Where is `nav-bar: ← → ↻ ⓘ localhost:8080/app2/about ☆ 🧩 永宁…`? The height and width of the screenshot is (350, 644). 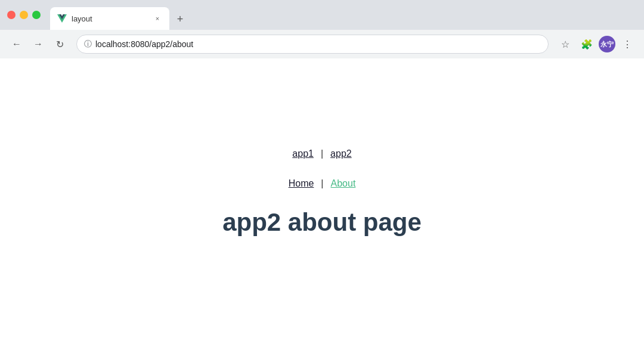 nav-bar: ← → ↻ ⓘ localhost:8080/app2/about ☆ 🧩 永宁… is located at coordinates (322, 44).